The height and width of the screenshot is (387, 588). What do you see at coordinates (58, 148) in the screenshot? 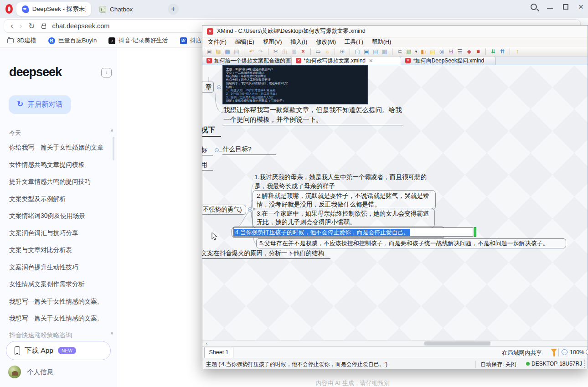
I see `chat-item: 你给我写一篇关于女性婚姻的文章` at bounding box center [58, 148].